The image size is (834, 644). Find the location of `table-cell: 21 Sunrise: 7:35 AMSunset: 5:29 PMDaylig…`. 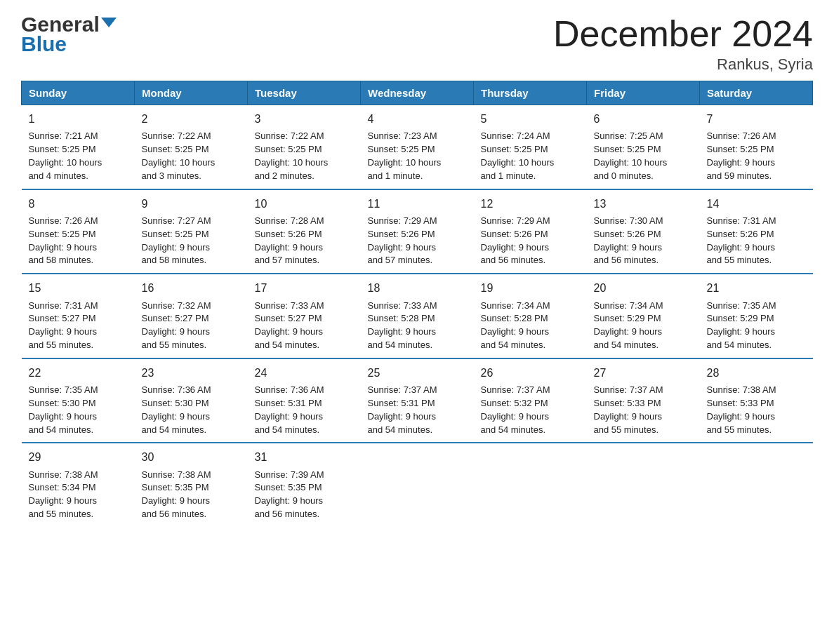

table-cell: 21 Sunrise: 7:35 AMSunset: 5:29 PMDaylig… is located at coordinates (757, 316).